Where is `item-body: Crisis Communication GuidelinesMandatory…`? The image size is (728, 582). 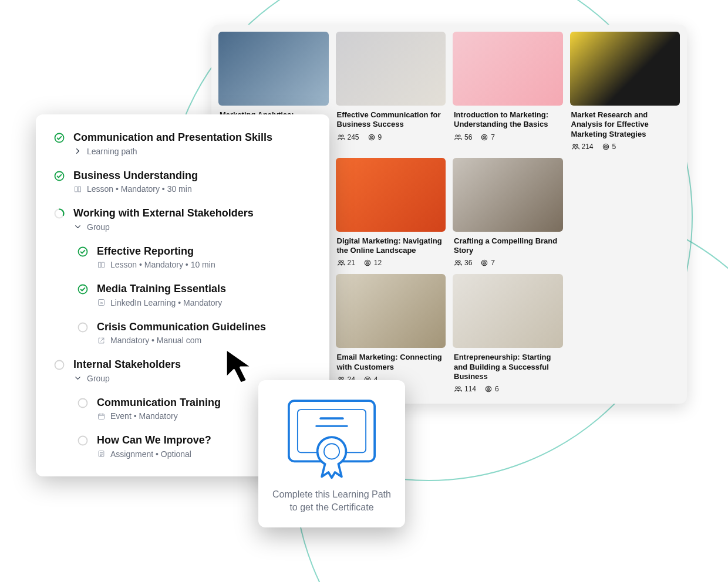
item-body: Crisis Communication GuidelinesMandatory… is located at coordinates (204, 333).